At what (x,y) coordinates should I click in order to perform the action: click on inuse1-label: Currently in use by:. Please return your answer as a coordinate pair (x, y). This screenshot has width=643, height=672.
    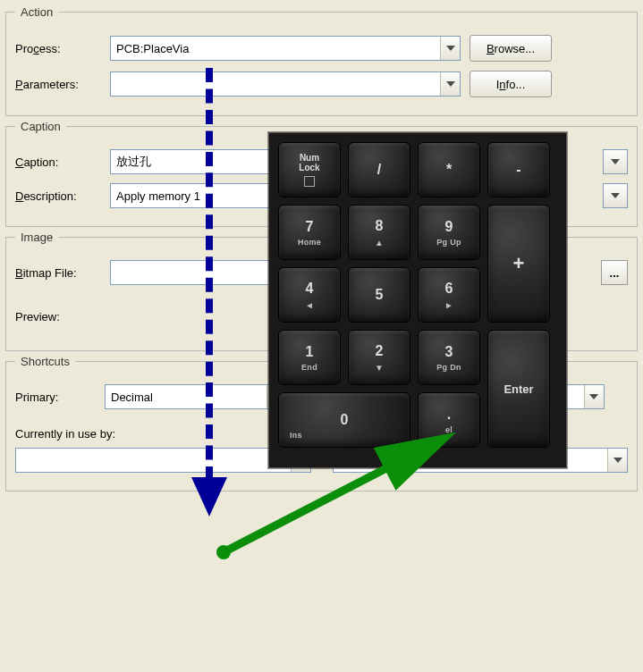
    Looking at the image, I should click on (65, 434).